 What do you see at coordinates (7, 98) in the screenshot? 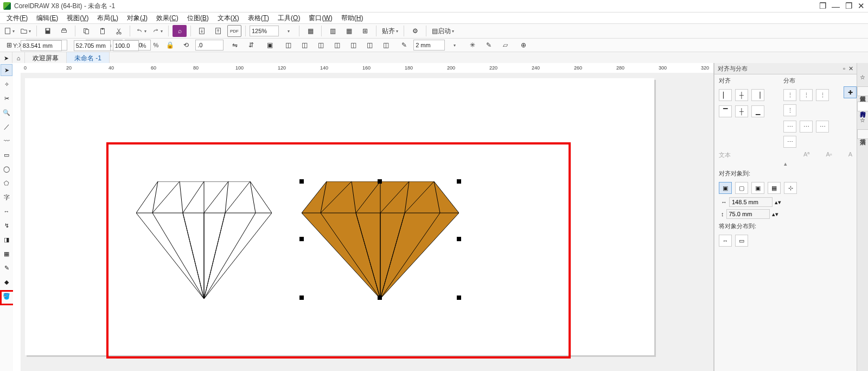
I see `crop-tool: ✂` at bounding box center [7, 98].